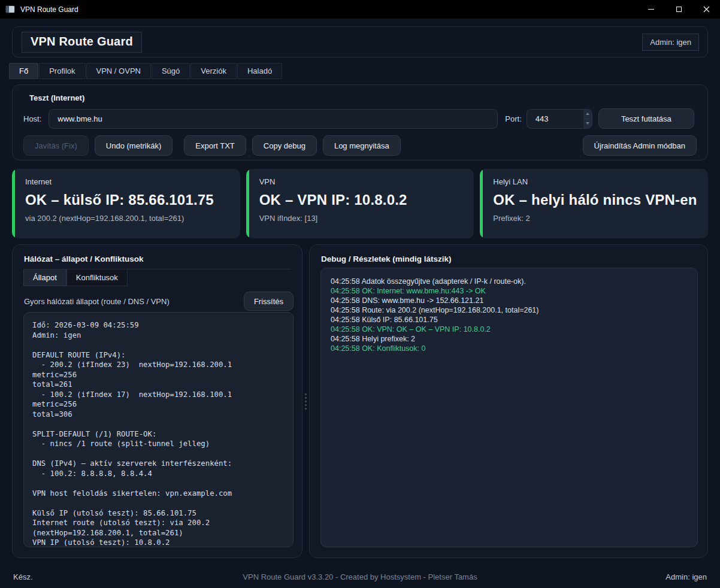  I want to click on host-input, so click(273, 119).